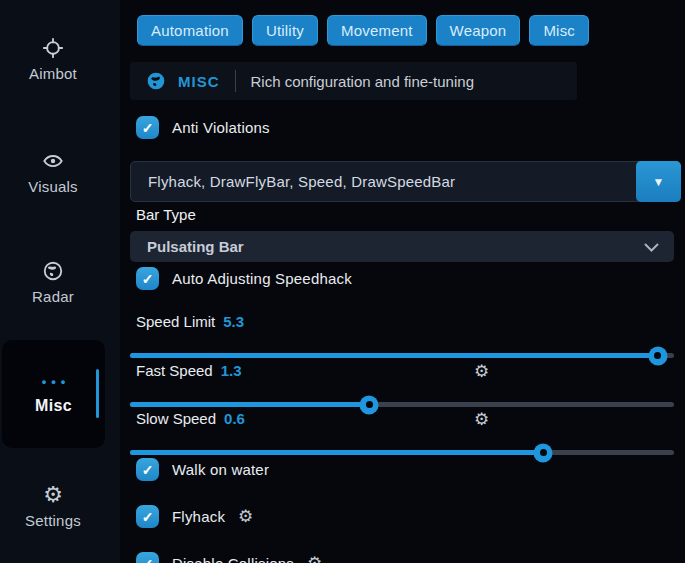 The image size is (685, 563). What do you see at coordinates (229, 558) in the screenshot?
I see `checkbox-row-disable-collisions: ✓ Disable Collisions ⚙` at bounding box center [229, 558].